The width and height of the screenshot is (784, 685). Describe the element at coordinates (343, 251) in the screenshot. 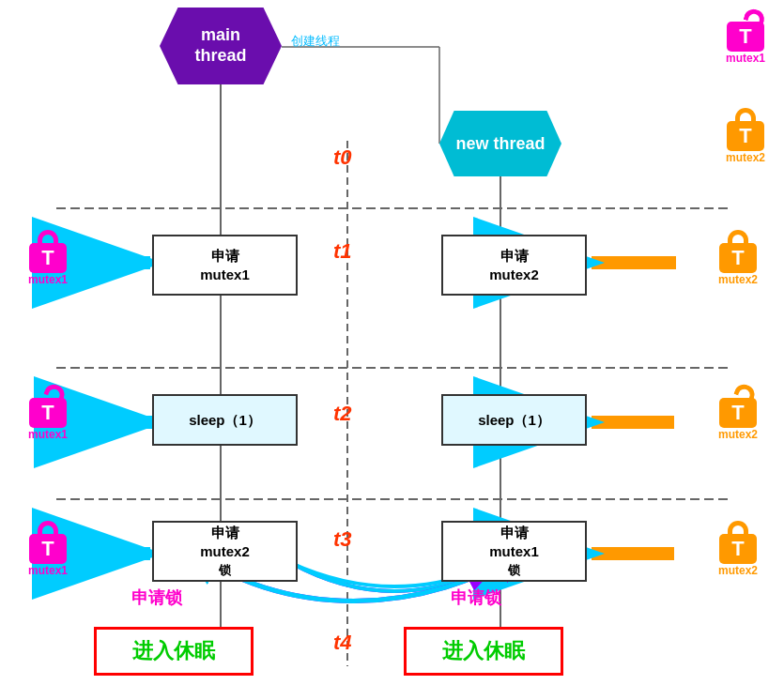

I see `time-t1: t1` at that location.